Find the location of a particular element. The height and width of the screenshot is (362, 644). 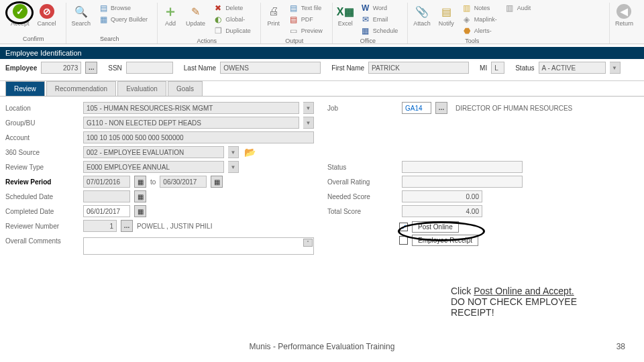

employee-receipt-checkbox is located at coordinates (404, 240).